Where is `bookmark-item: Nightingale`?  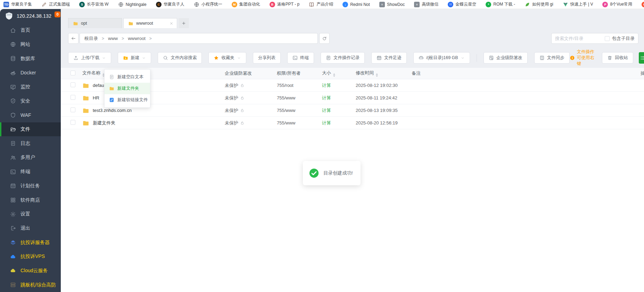
bookmark-item: Nightingale is located at coordinates (132, 5).